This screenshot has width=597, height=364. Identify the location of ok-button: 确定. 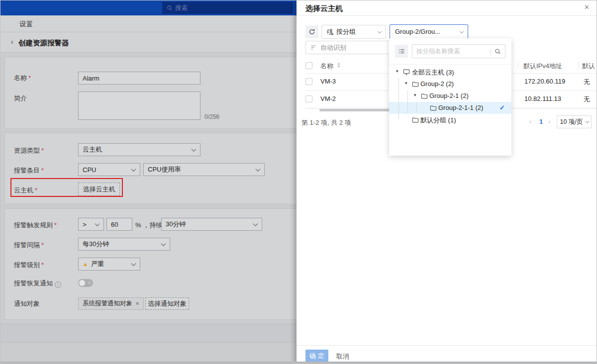
(317, 356).